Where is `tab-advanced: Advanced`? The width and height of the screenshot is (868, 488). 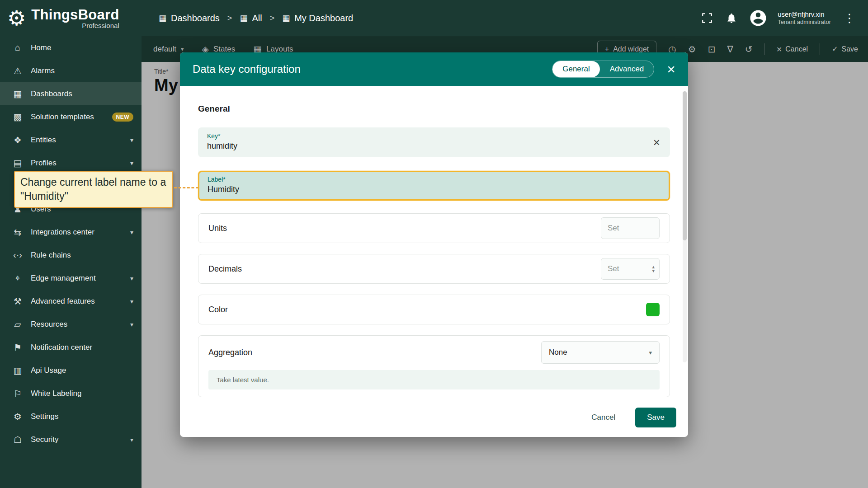
tab-advanced: Advanced is located at coordinates (627, 69).